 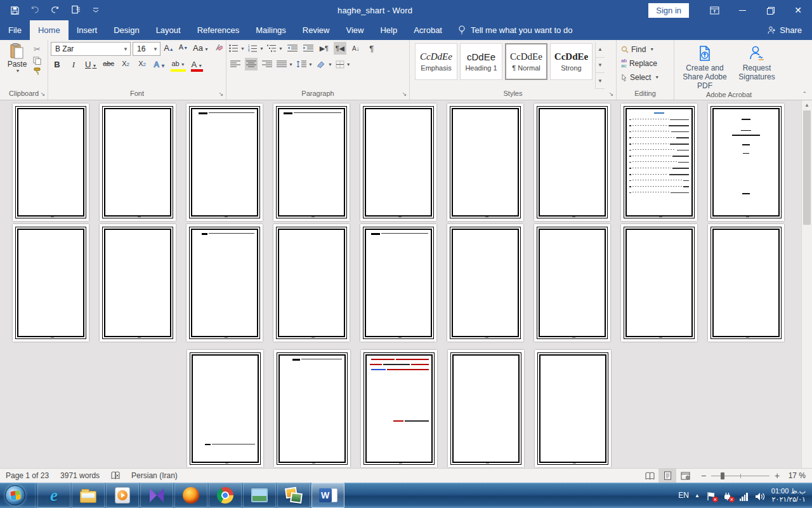 What do you see at coordinates (15, 10) in the screenshot?
I see `save-icon` at bounding box center [15, 10].